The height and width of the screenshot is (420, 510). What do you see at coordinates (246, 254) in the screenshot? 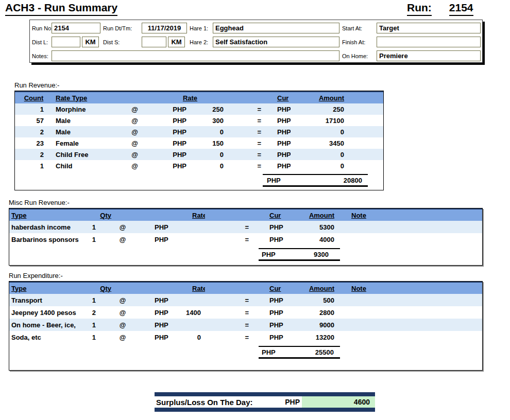
I see `misc-revenue-total-row: PHP 9300` at bounding box center [246, 254].